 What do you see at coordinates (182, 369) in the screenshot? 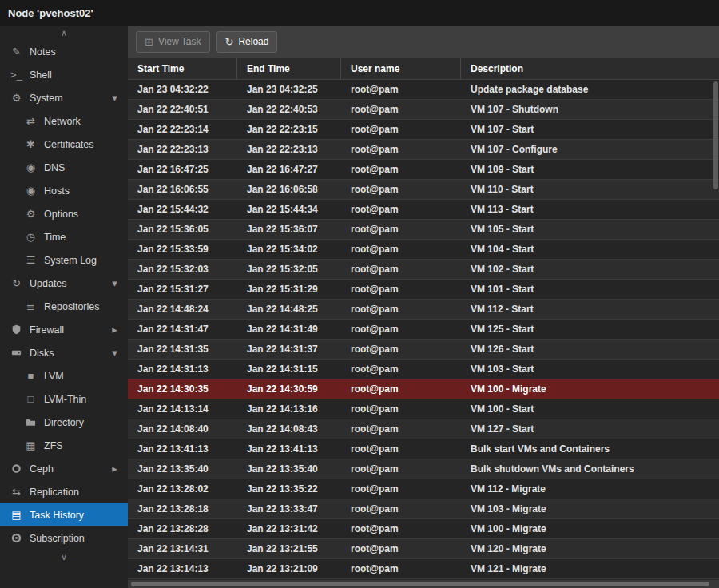
I see `cell-start-time: Jan 22 14:31:13` at bounding box center [182, 369].